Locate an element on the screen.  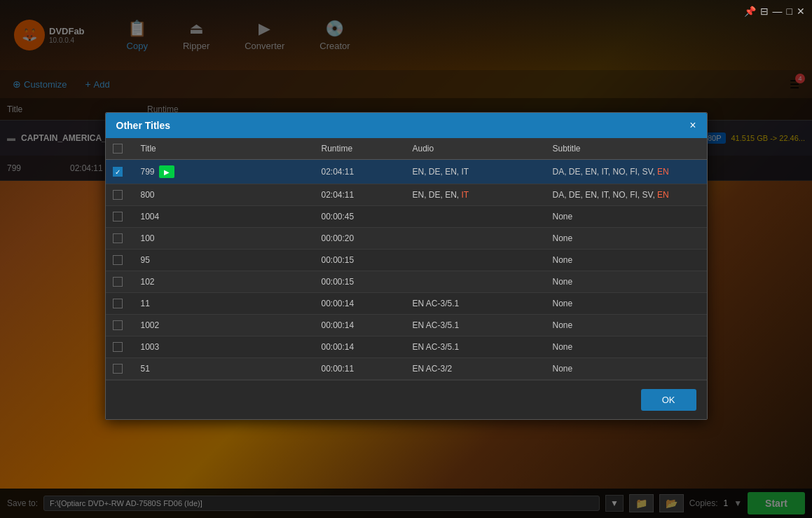
select-all-checkbox is located at coordinates (118, 149).